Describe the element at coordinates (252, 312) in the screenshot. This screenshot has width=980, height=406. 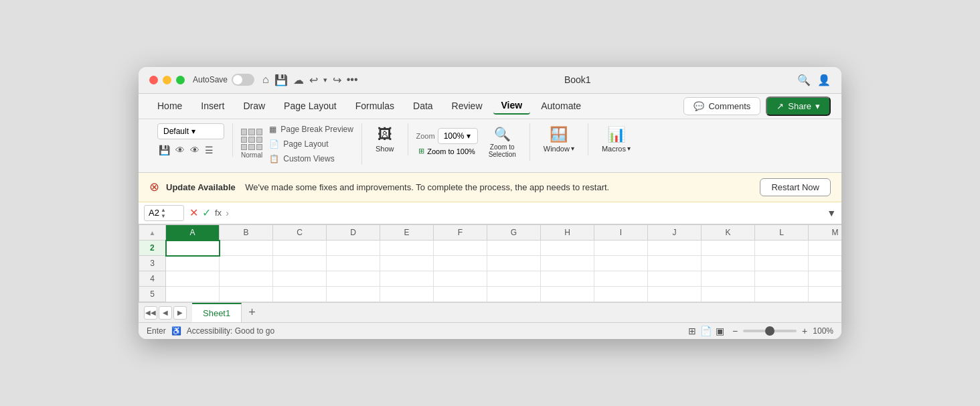
I see `add-sheet-button: +` at that location.